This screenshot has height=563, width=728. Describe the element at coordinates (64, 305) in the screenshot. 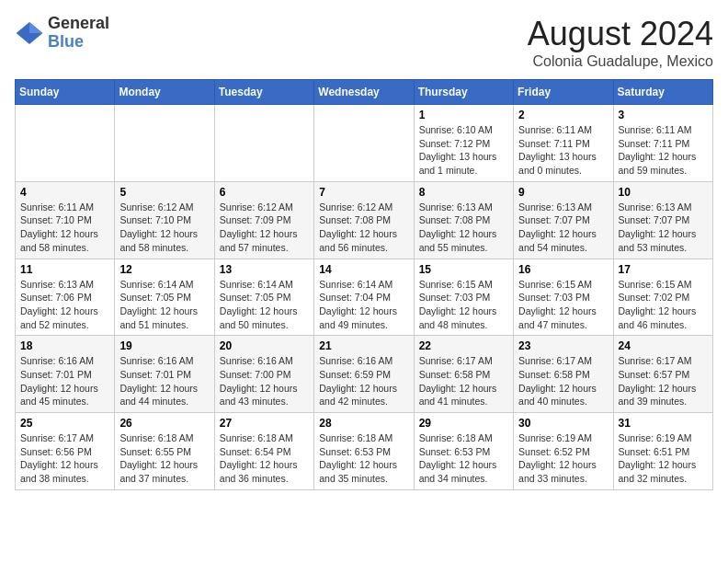

I see `day-info: Sunrise: 6:13 AMSunset: 7:06 PMDaylight:…` at that location.